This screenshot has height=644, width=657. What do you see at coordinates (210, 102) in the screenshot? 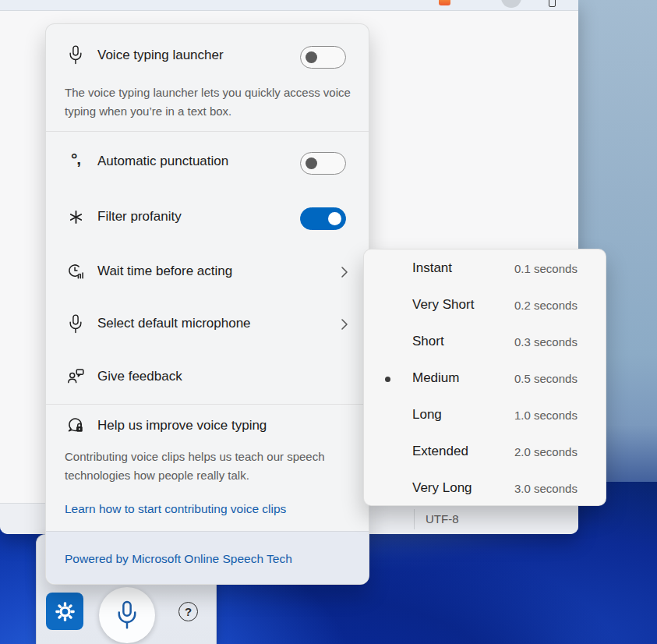
I see `setting-description: The voice typing launcher lets you quick…` at bounding box center [210, 102].